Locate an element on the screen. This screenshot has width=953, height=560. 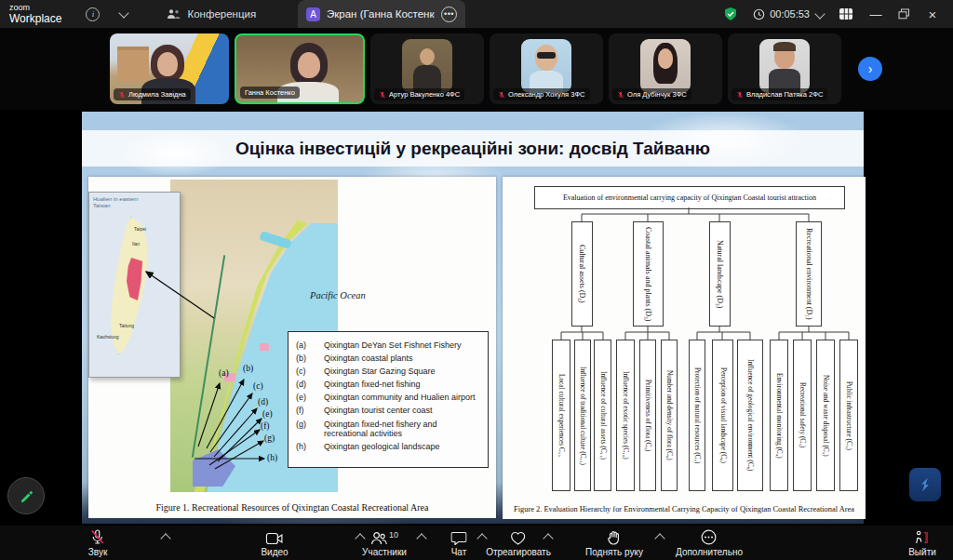
participants-icon is located at coordinates (379, 538).